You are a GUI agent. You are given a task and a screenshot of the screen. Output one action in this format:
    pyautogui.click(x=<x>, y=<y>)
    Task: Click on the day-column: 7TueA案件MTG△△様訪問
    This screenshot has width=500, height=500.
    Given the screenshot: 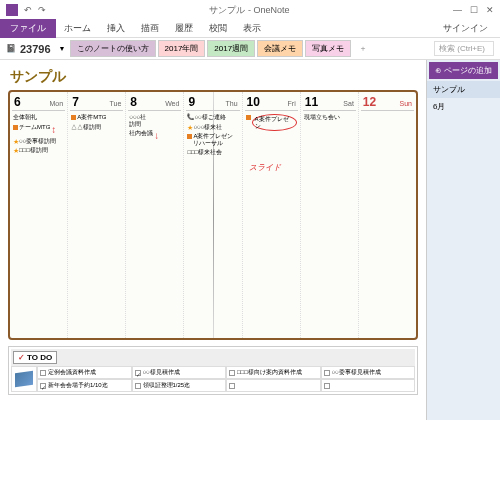 What is the action you would take?
    pyautogui.click(x=97, y=215)
    